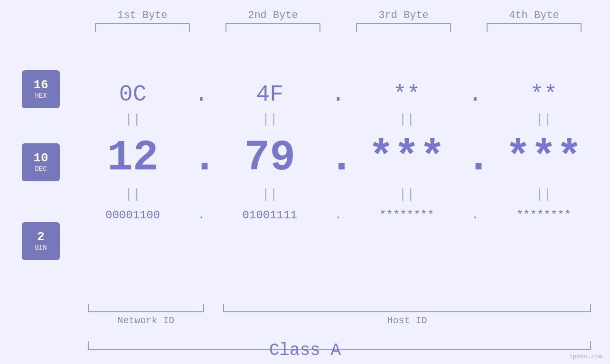  Describe the element at coordinates (41, 237) in the screenshot. I see `bin-num: 2` at that location.